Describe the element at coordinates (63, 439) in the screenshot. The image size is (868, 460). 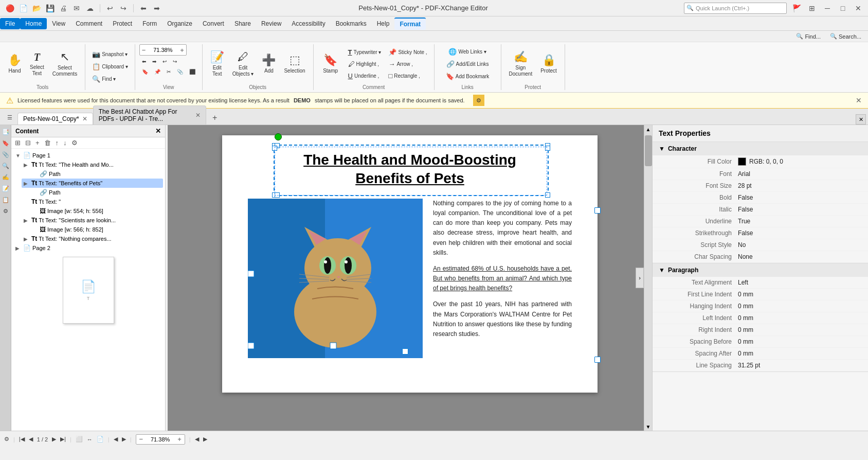
I see `last-page-btn: ▶|` at that location.